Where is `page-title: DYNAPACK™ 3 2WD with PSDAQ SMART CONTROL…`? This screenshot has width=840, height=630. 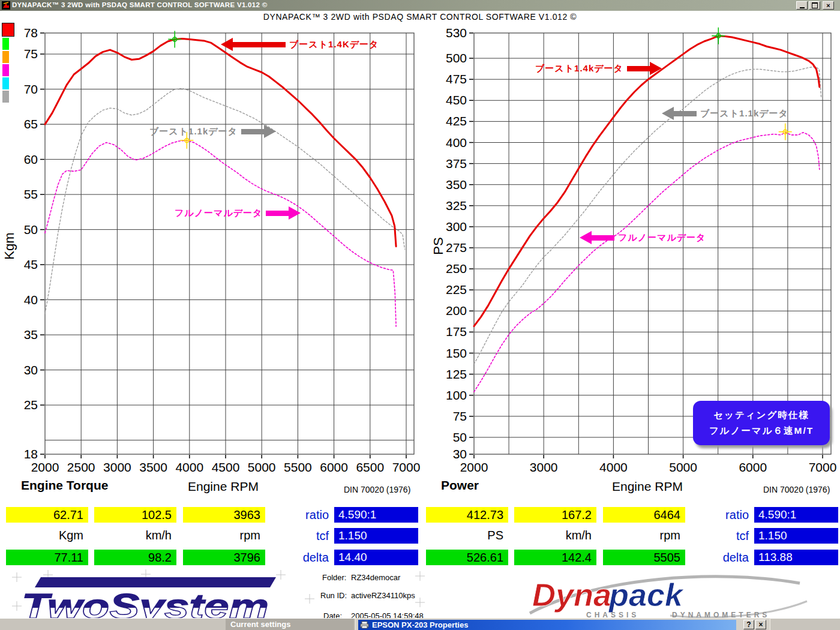
page-title: DYNAPACK™ 3 2WD with PSDAQ SMART CONTROL… is located at coordinates (420, 17).